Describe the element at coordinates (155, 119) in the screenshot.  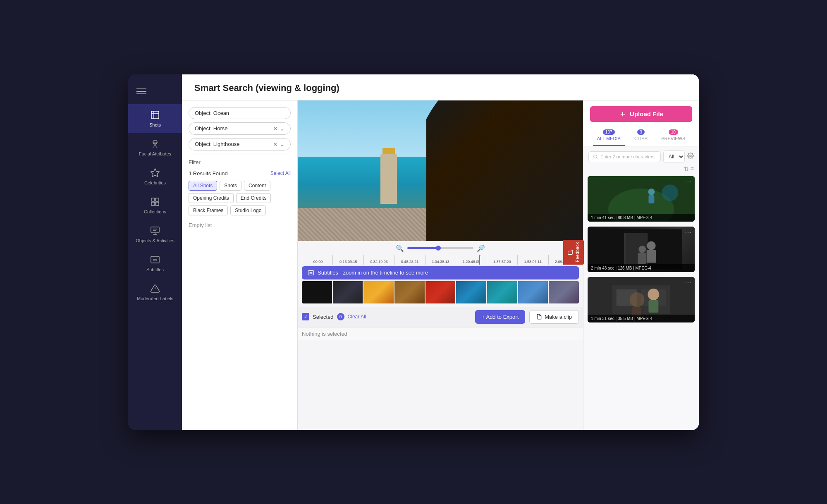
I see `sidebar-item-shots: Shots` at that location.